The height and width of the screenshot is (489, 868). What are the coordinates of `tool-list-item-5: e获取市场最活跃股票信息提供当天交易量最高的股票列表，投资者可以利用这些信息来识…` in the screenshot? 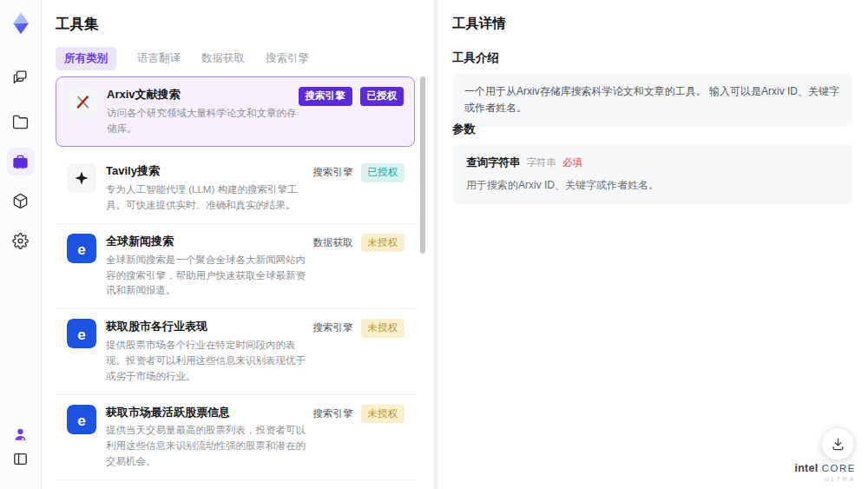 It's located at (235, 437).